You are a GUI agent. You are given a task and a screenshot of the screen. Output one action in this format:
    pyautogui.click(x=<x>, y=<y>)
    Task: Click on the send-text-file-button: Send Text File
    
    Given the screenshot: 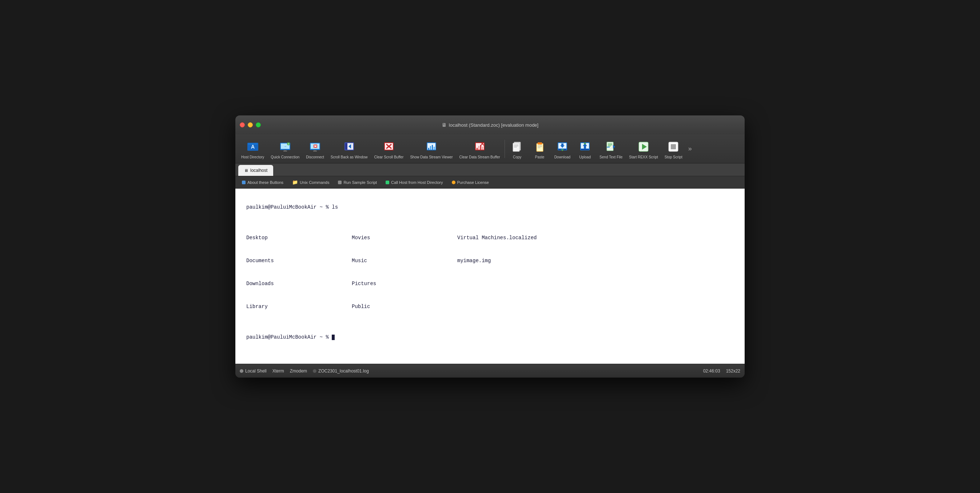 What is the action you would take?
    pyautogui.click(x=611, y=150)
    